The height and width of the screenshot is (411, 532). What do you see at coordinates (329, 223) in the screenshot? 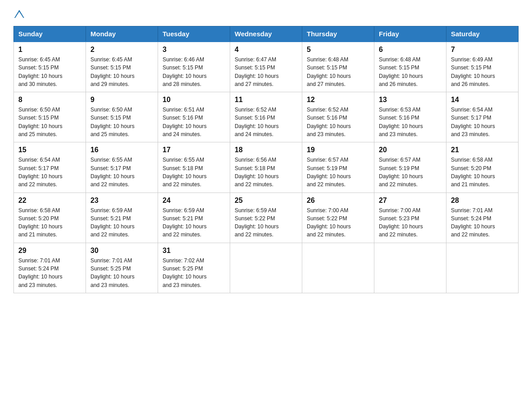
I see `day-info: Sunrise: 7:00 AMSunset: 5:22 PMDaylight:…` at bounding box center [329, 223].